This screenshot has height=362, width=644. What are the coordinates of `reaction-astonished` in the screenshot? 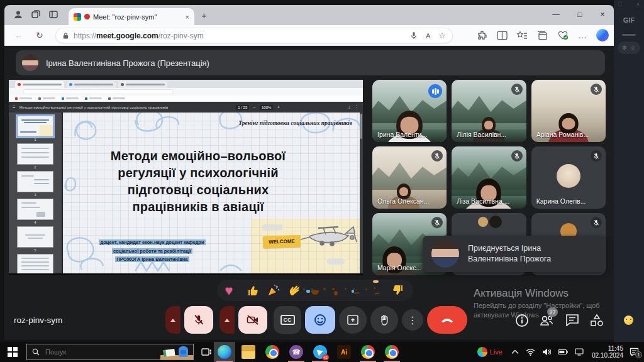 It's located at (336, 290).